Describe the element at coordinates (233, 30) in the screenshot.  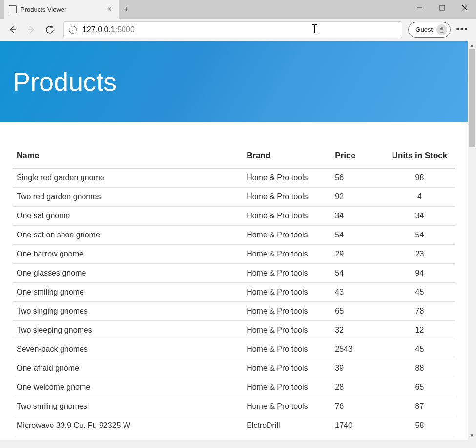
I see `address-bar: i 127.0.0.1:5000` at that location.